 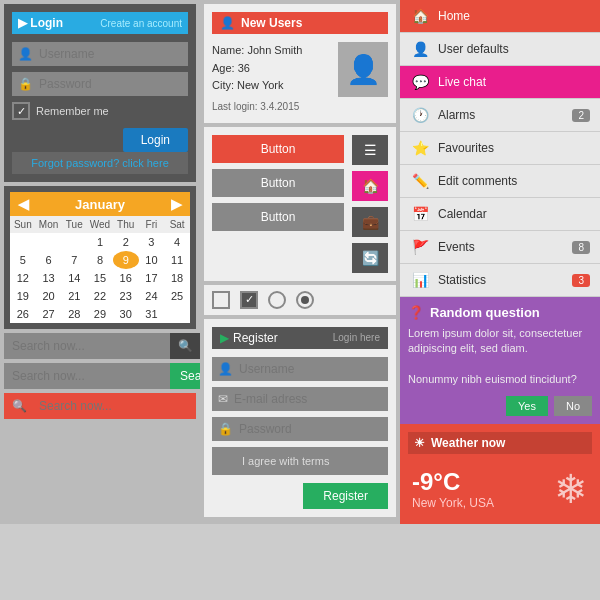 What do you see at coordinates (74, 260) in the screenshot?
I see `calendar-day: 7` at bounding box center [74, 260].